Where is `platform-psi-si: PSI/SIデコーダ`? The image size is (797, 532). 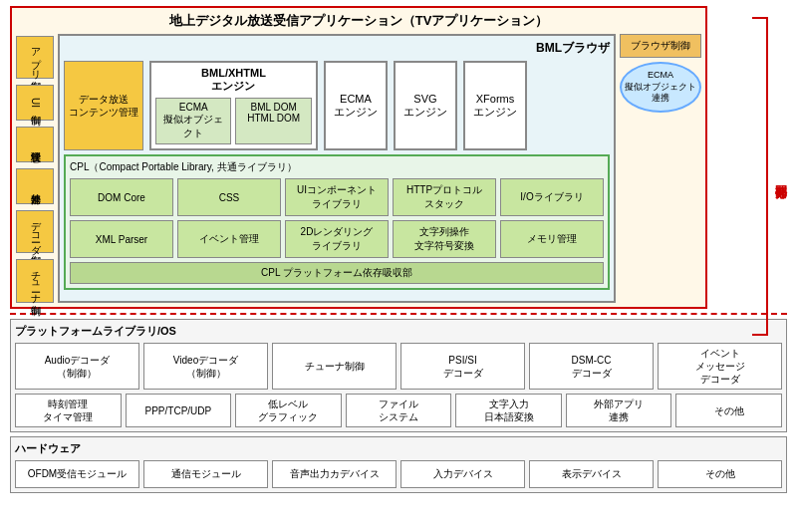
platform-psi-si: PSI/SIデコーダ is located at coordinates (462, 367).